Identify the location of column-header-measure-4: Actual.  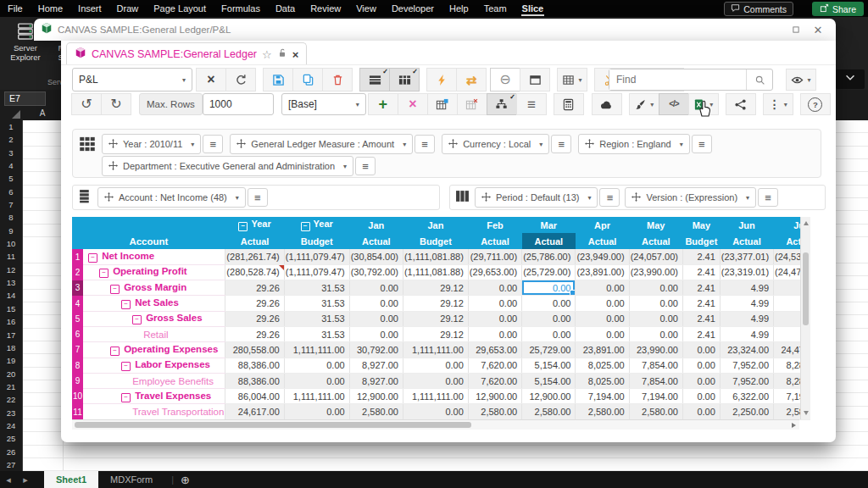
(495, 241).